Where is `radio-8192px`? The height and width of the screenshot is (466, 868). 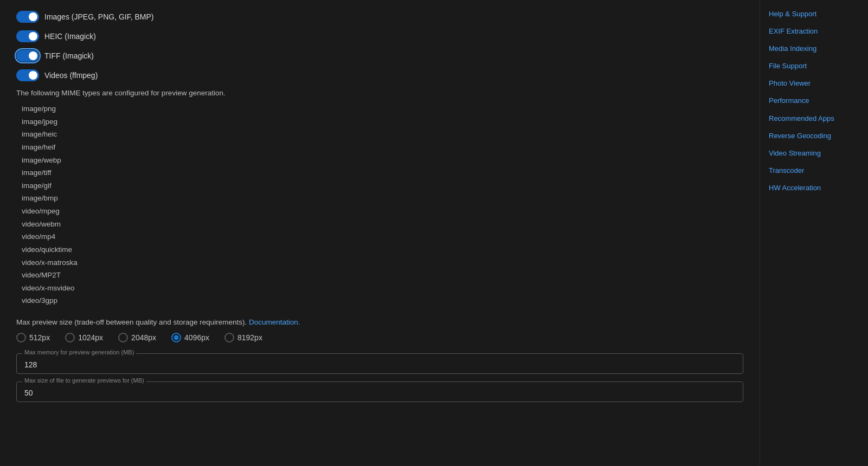 radio-8192px is located at coordinates (229, 338).